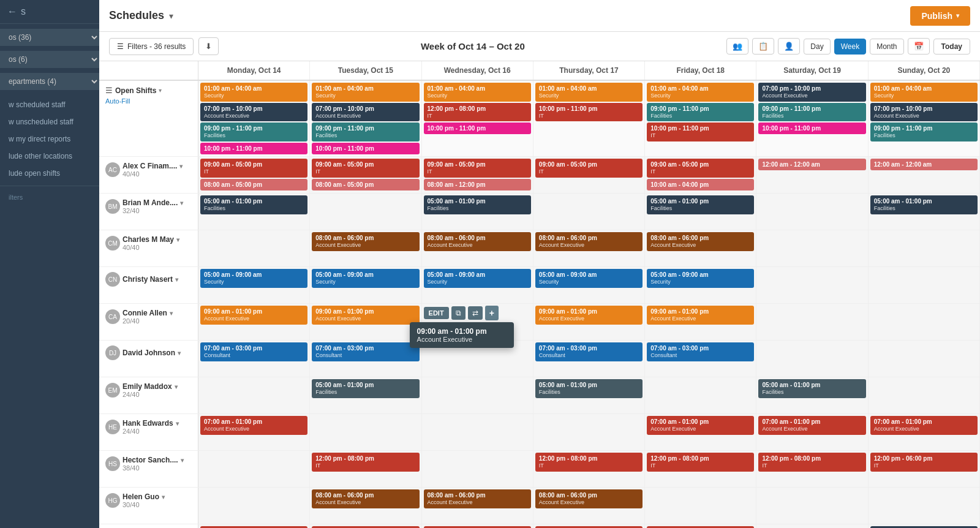 This screenshot has width=980, height=528. Describe the element at coordinates (365, 315) in the screenshot. I see `shift-block-connie-a-day1-0: 09:00 am - 01:00 pm Account Executive` at that location.